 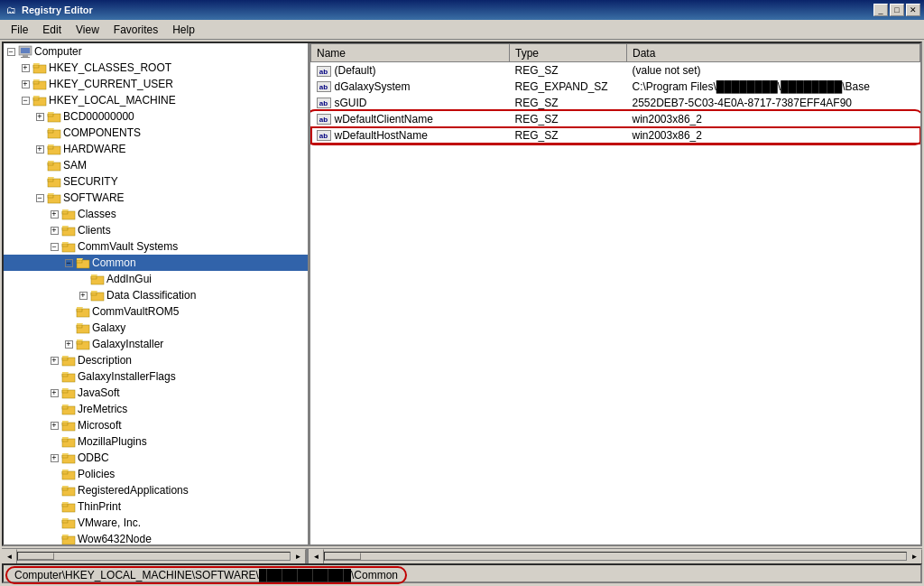 What do you see at coordinates (915, 556) in the screenshot?
I see `hscroll-right-right-btn: ►` at bounding box center [915, 556].